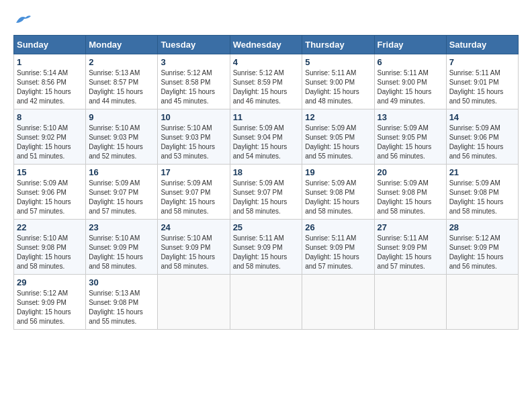 This screenshot has height=411, width=532. What do you see at coordinates (122, 282) in the screenshot?
I see `day-number: 30` at bounding box center [122, 282].